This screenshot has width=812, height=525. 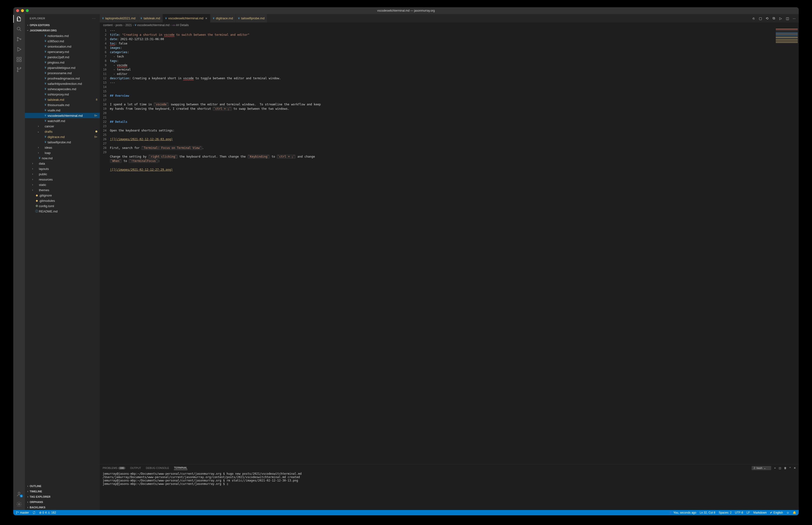 What do you see at coordinates (62, 179) in the screenshot?
I see `folder-row: ›resources` at bounding box center [62, 179].